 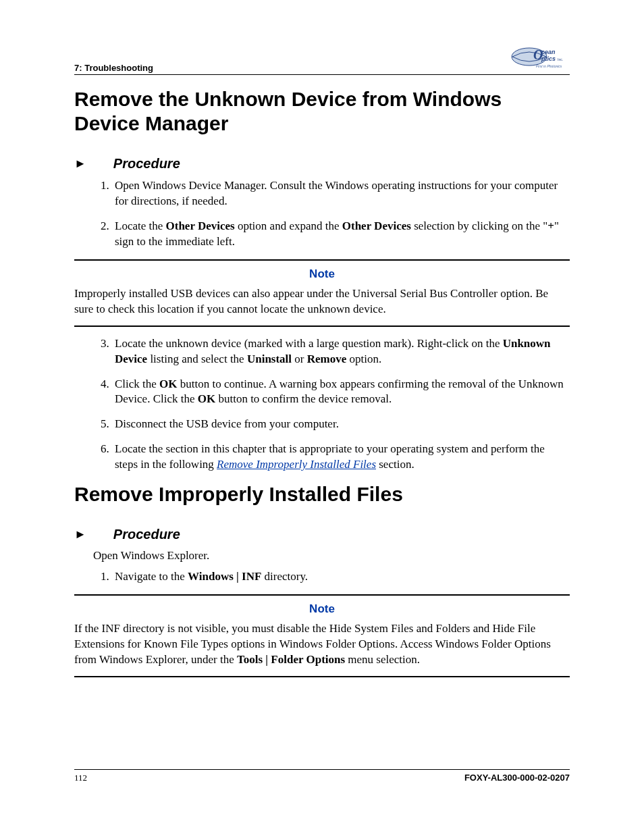 I want to click on svg-text: O, so click(x=538, y=55).